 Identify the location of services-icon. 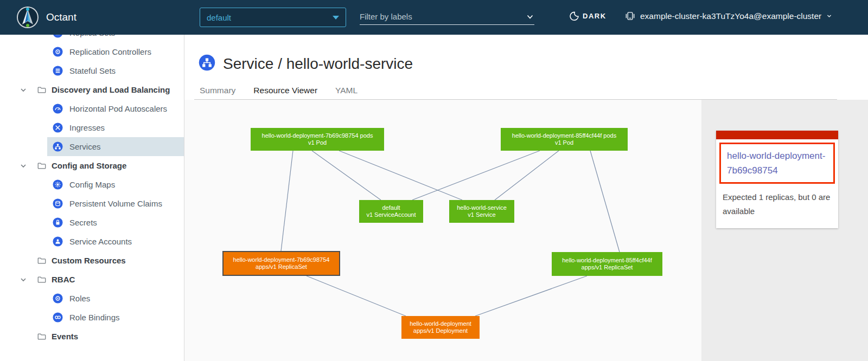
(58, 146).